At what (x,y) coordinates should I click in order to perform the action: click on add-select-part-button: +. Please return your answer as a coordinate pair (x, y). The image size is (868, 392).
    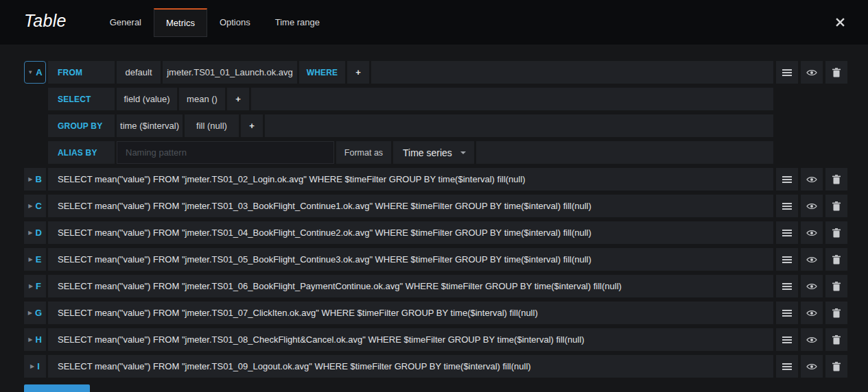
    Looking at the image, I should click on (238, 99).